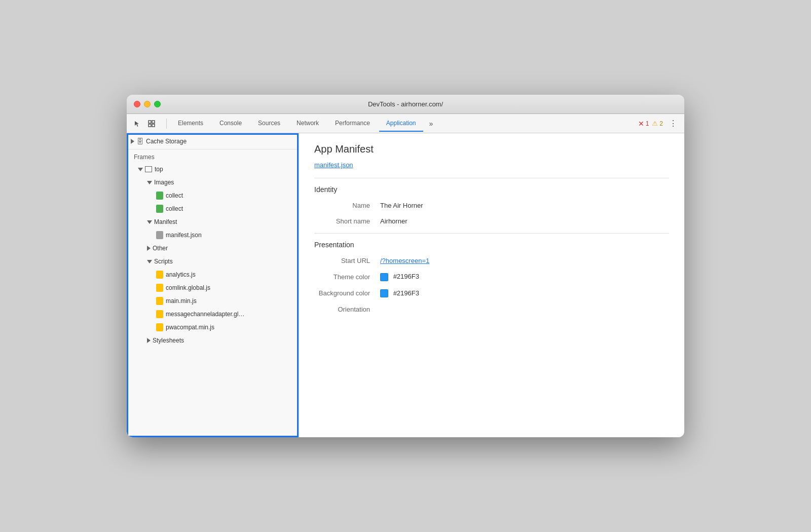 The height and width of the screenshot is (532, 811). Describe the element at coordinates (149, 340) in the screenshot. I see `stylesheets-expand-icon` at that location.